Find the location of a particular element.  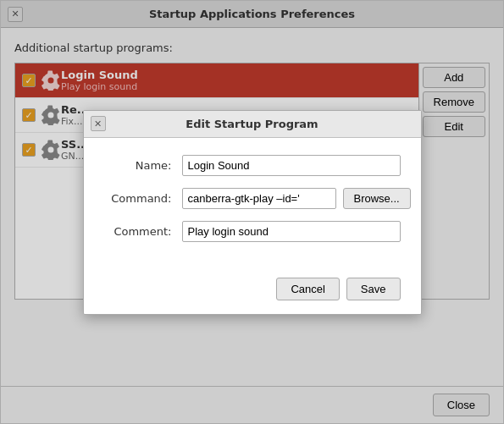

dialog-title-bar: ✕ Edit Startup Program is located at coordinates (252, 124).